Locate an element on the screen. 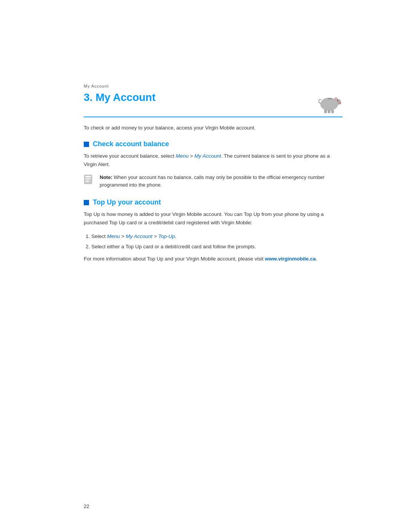 The height and width of the screenshot is (532, 411). note-text: Note: When your account has no balance, … is located at coordinates (221, 181).